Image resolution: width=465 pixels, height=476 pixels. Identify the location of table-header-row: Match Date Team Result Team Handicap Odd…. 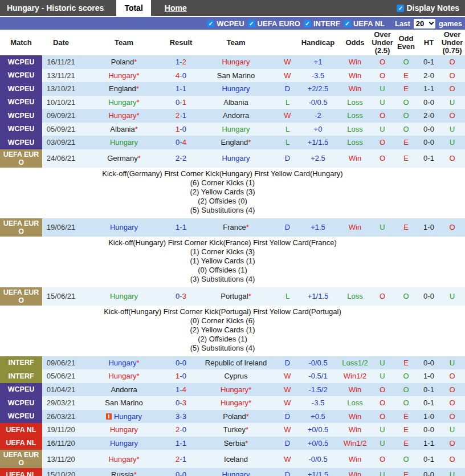
(232, 42).